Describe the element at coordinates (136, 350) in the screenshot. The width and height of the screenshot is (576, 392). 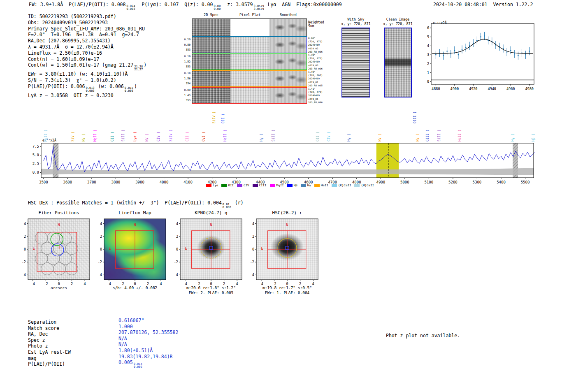
I see `match-row-value: 1.80(±0.51)Å` at that location.